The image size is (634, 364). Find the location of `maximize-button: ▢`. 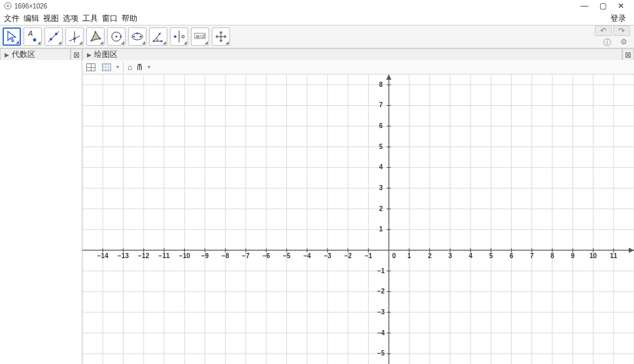

maximize-button: ▢ is located at coordinates (603, 6).